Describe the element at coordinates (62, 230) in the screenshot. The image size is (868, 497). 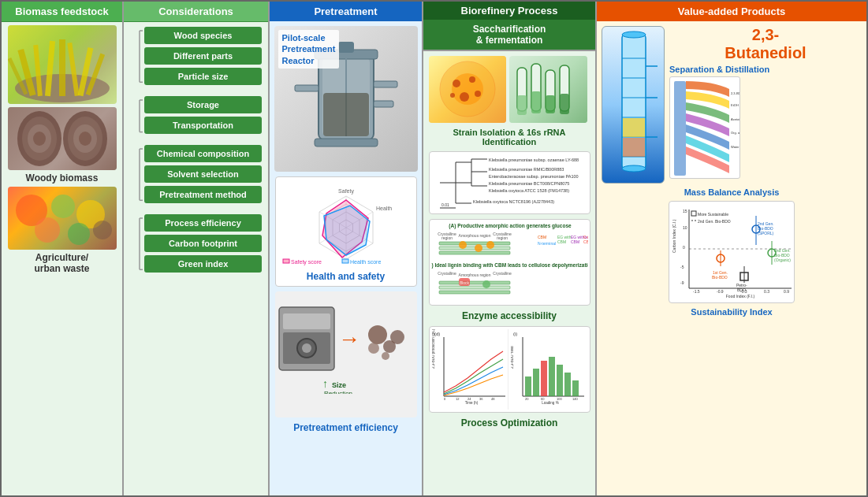
I see `waste-block: Agriculture/urban waste` at that location.